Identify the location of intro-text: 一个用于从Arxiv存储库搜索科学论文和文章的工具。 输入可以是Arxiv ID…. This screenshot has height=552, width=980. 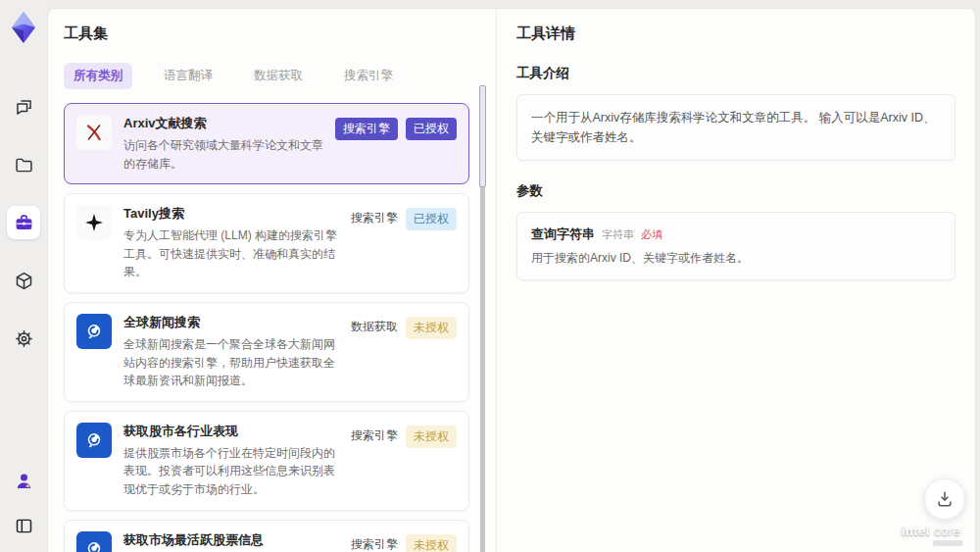
(736, 127).